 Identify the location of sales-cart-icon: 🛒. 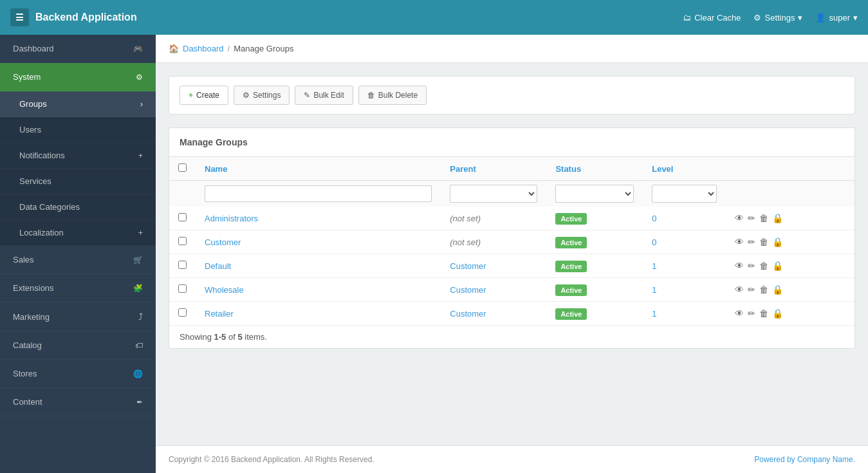
(138, 260).